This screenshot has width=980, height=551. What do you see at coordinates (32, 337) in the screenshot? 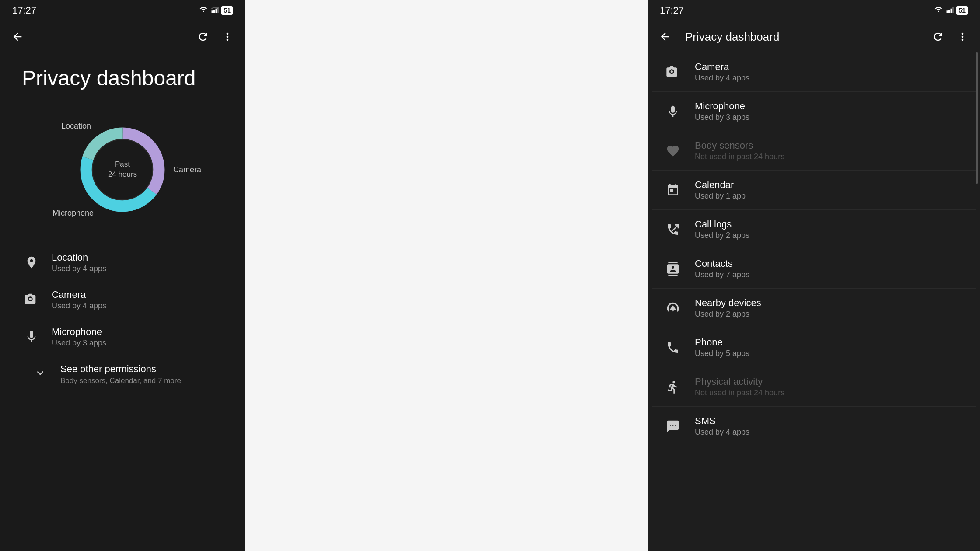
I see `microphone-icon-left` at bounding box center [32, 337].